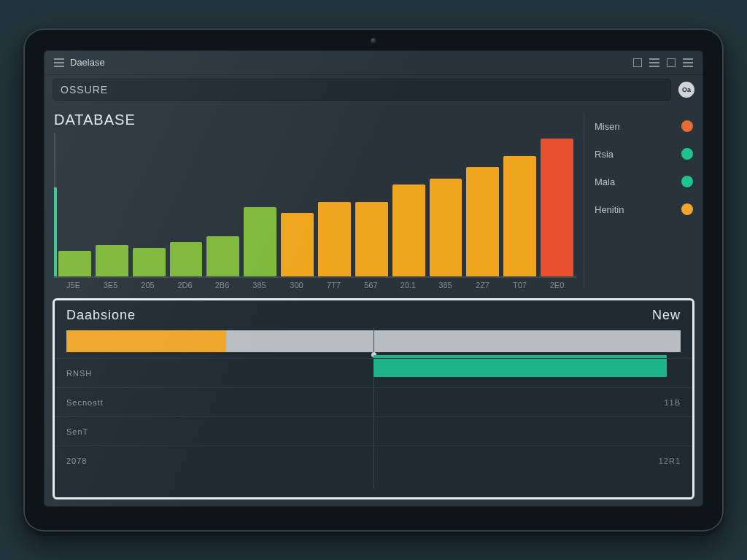 This screenshot has width=747, height=560. I want to click on legend-label: Rsia, so click(604, 155).